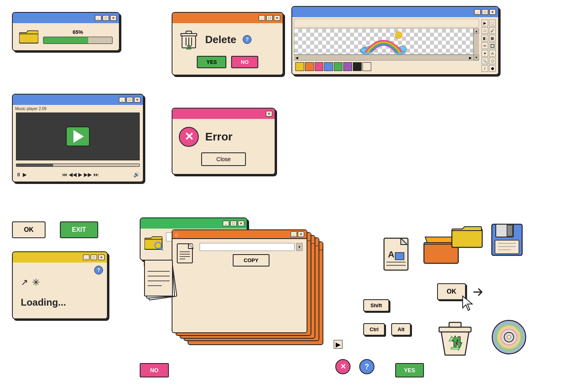 The image size is (588, 391). Describe the element at coordinates (485, 12) in the screenshot. I see `paint-maximize: □` at that location.